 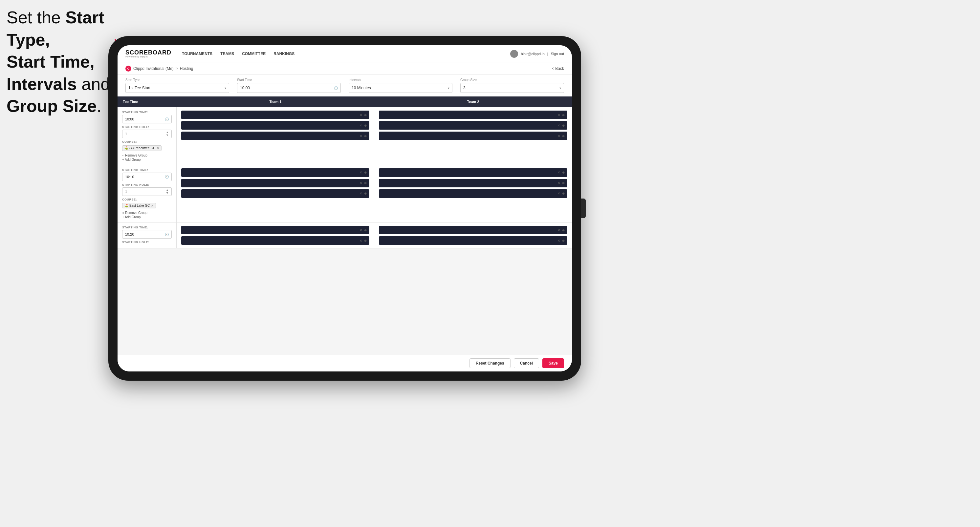 I want to click on back-button: < Back, so click(x=558, y=68).